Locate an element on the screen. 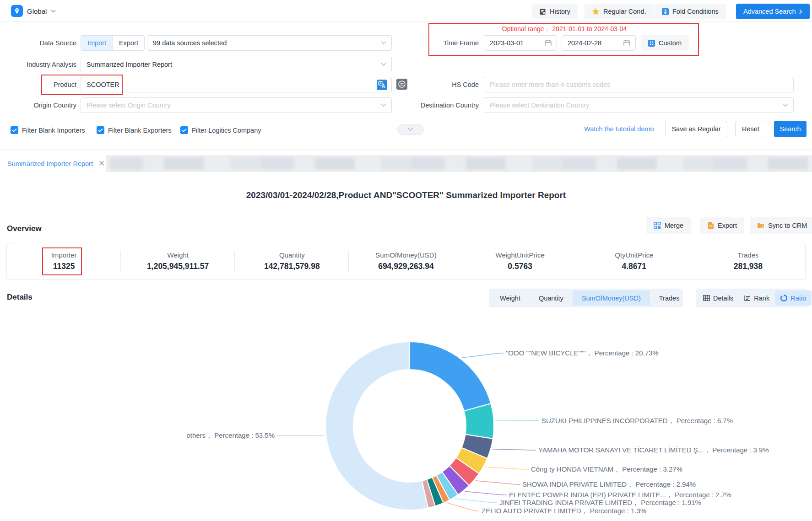 Image resolution: width=812 pixels, height=521 pixels. tab-rank-view: Rank is located at coordinates (757, 298).